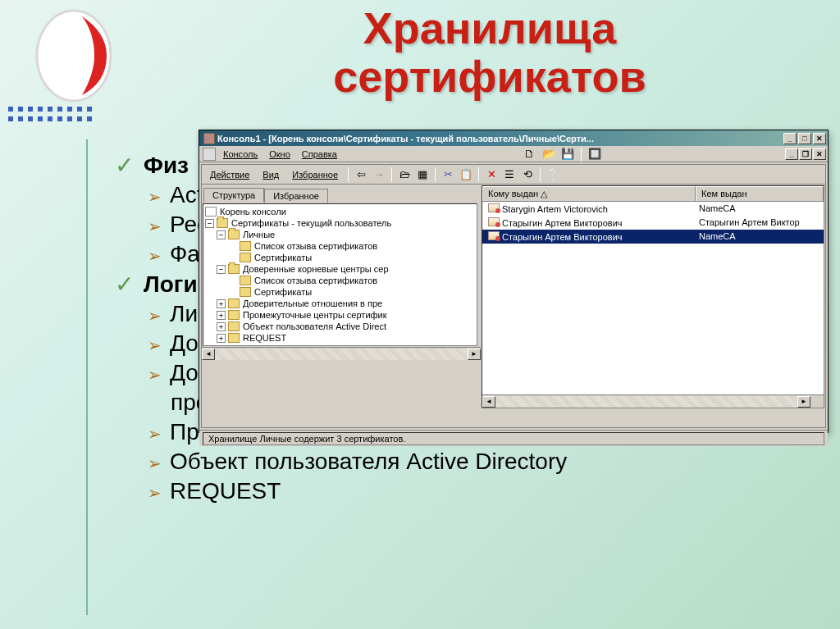  Describe the element at coordinates (280, 154) in the screenshot. I see `menu-window: Окно` at that location.